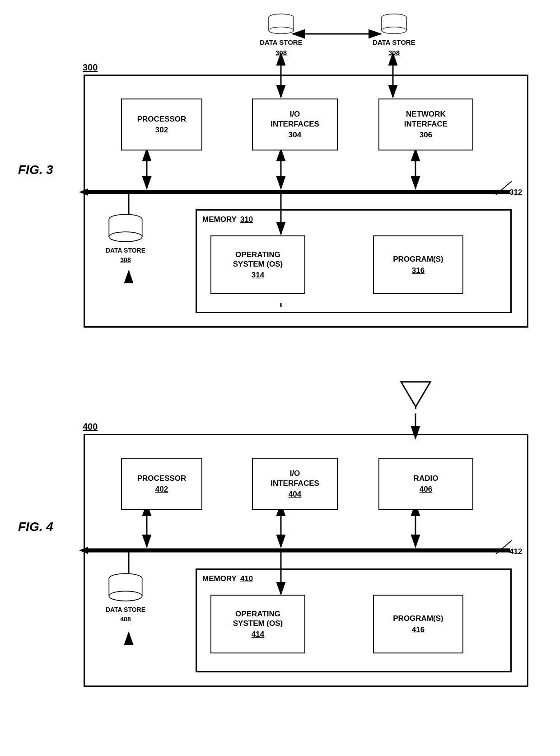 This screenshot has width=560, height=756. I want to click on fig4-processor: PROCESSOR 402, so click(162, 484).